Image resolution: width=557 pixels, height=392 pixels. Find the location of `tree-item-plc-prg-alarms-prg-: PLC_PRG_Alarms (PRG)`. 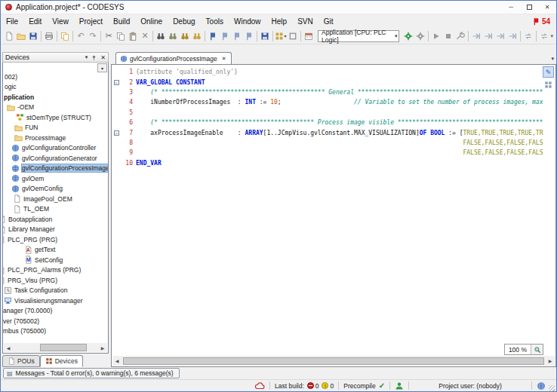

tree-item-plc-prg-alarms-prg-: PLC_PRG_Alarms (PRG) is located at coordinates (56, 271).